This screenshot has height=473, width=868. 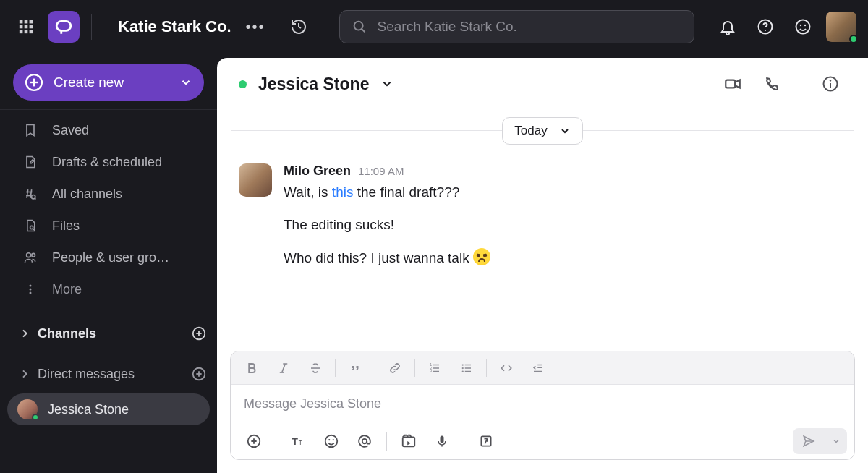 I want to click on shortcut-icon, so click(x=486, y=441).